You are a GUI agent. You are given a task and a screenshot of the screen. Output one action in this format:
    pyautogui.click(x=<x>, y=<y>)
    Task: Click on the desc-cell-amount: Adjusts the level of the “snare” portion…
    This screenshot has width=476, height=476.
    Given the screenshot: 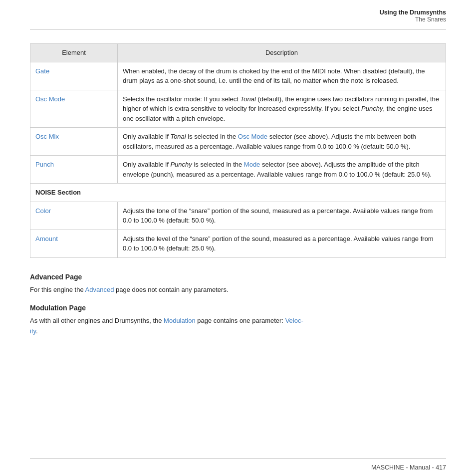 What is the action you would take?
    pyautogui.click(x=282, y=243)
    